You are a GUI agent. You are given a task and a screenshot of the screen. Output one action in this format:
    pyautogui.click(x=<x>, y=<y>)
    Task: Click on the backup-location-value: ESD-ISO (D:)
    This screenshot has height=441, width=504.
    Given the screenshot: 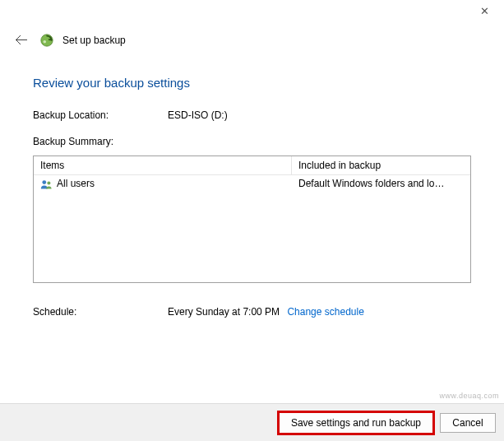 What is the action you would take?
    pyautogui.click(x=319, y=115)
    